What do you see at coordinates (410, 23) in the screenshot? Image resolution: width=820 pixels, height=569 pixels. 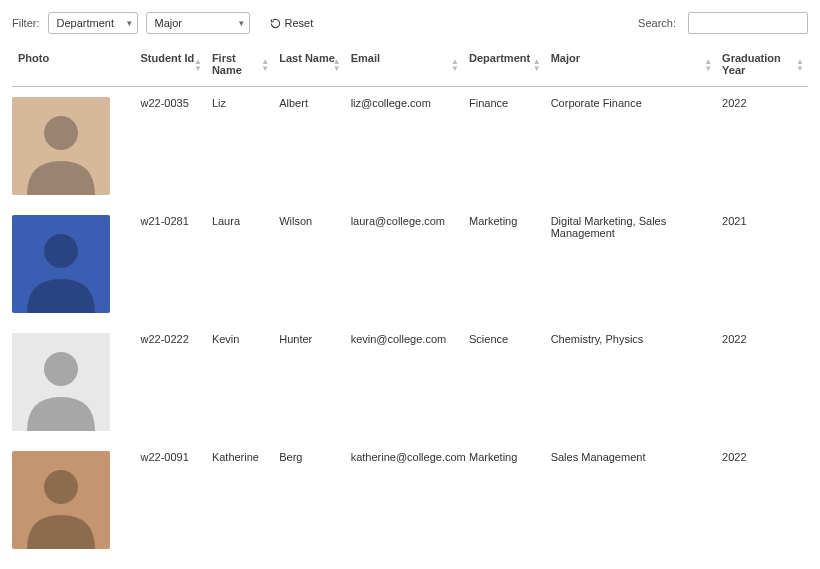 I see `filter-toolbar: Filter: Department Major Reset Search:` at bounding box center [410, 23].